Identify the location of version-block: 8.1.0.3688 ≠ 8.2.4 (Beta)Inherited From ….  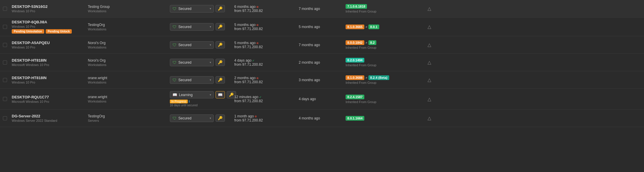
(387, 80).